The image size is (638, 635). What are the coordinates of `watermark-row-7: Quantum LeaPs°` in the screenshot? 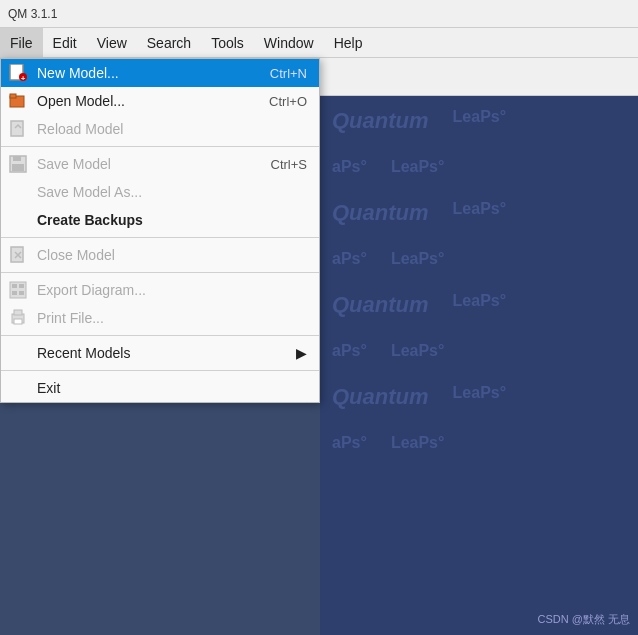 It's located at (479, 397).